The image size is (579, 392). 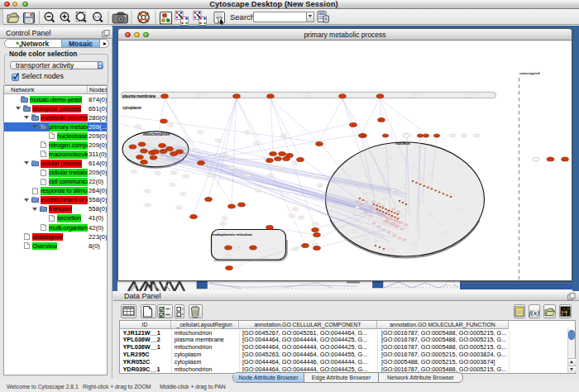 What do you see at coordinates (529, 73) in the screenshot?
I see `svg-text: unassigned` at bounding box center [529, 73].